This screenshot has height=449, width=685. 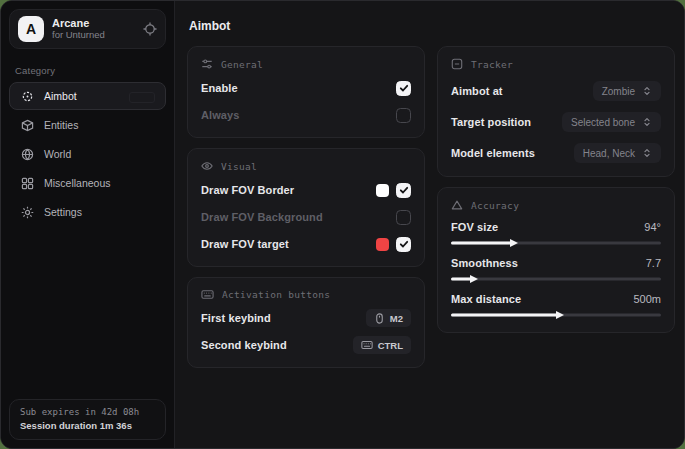 What do you see at coordinates (474, 227) in the screenshot?
I see `fov-size-label: FOV size` at bounding box center [474, 227].